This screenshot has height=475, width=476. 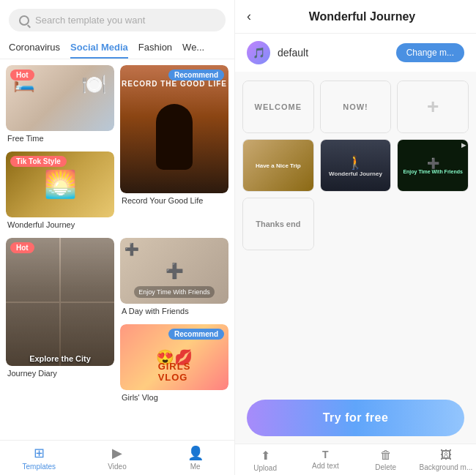 I want to click on nav-delete-label: Delete, so click(x=385, y=467).